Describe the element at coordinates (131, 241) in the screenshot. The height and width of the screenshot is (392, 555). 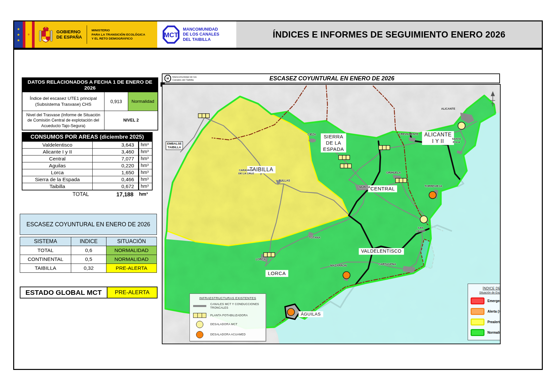
I see `col-situacion: SITUACIÓN` at that location.